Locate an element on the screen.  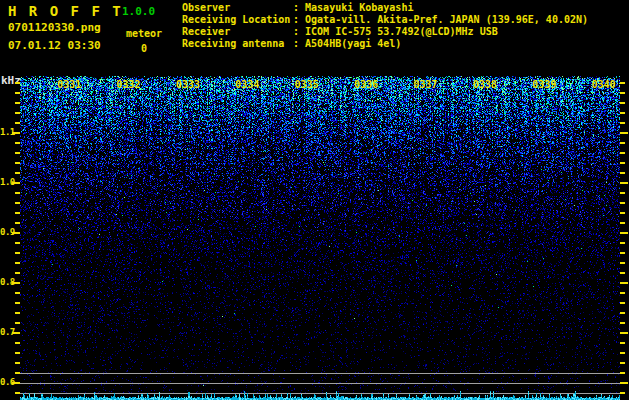
app-title: H R O F F T is located at coordinates (66, 11).